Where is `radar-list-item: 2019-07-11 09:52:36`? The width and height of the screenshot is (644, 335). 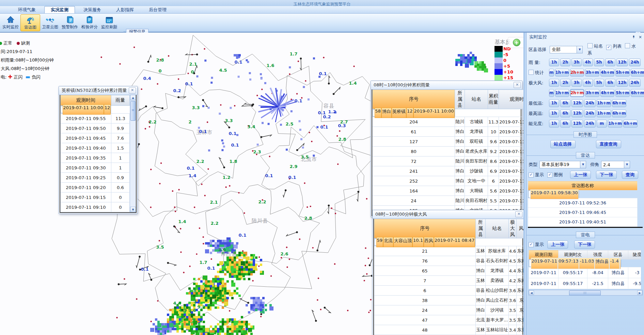 radar-list-item: 2019-07-11 09:52:36 is located at coordinates (583, 203).